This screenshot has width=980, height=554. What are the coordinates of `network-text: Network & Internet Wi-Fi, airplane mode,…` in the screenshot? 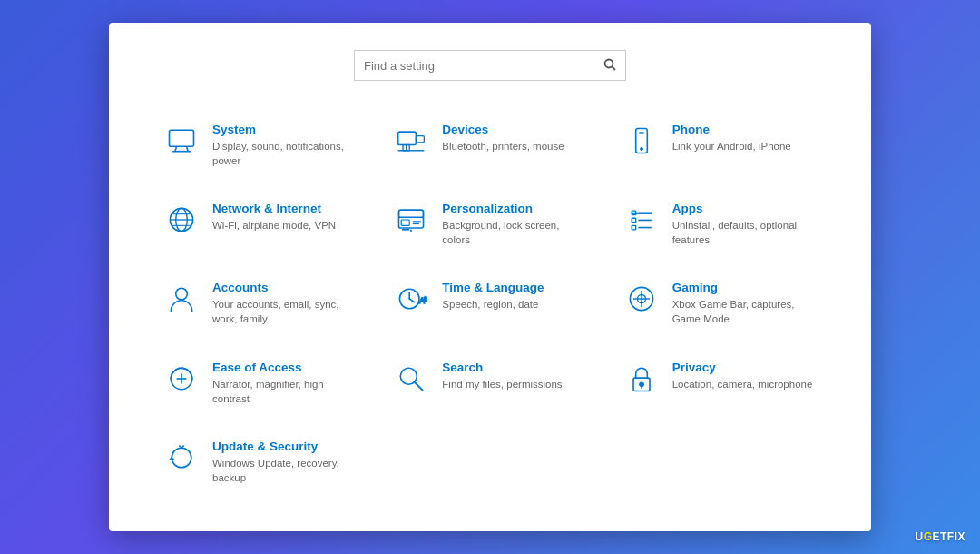 It's located at (274, 217).